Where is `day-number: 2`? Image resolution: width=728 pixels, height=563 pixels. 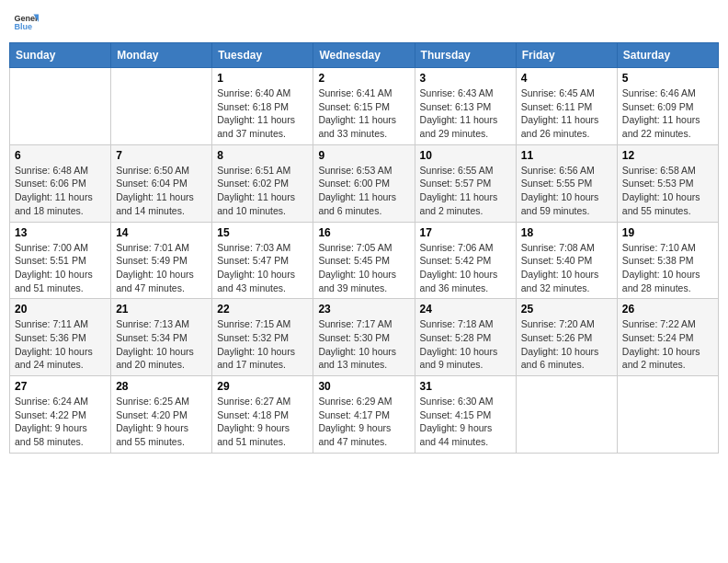 day-number: 2 is located at coordinates (364, 78).